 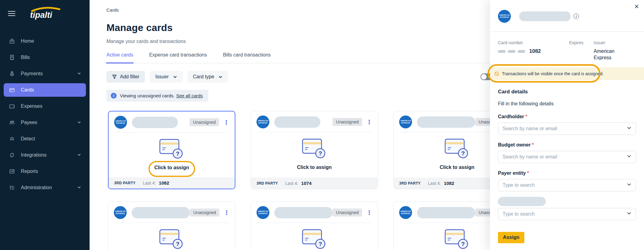 What do you see at coordinates (497, 74) in the screenshot?
I see `blocked-icon` at bounding box center [497, 74].